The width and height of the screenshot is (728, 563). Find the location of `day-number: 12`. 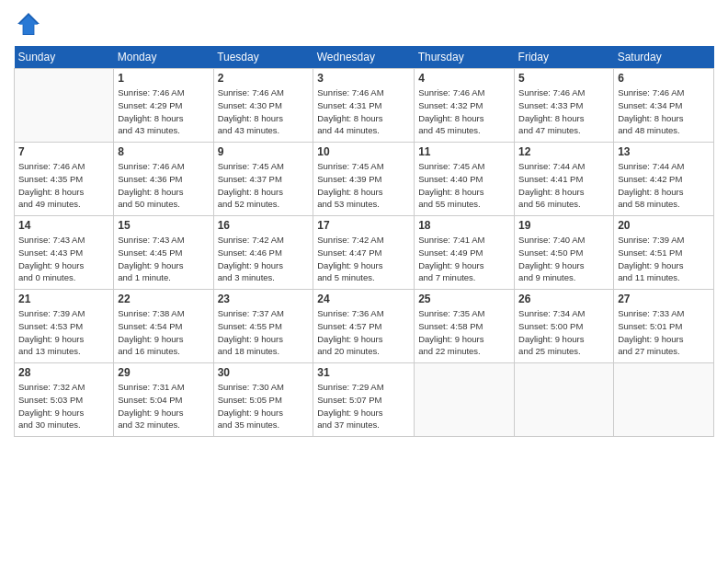

day-number: 12 is located at coordinates (564, 152).